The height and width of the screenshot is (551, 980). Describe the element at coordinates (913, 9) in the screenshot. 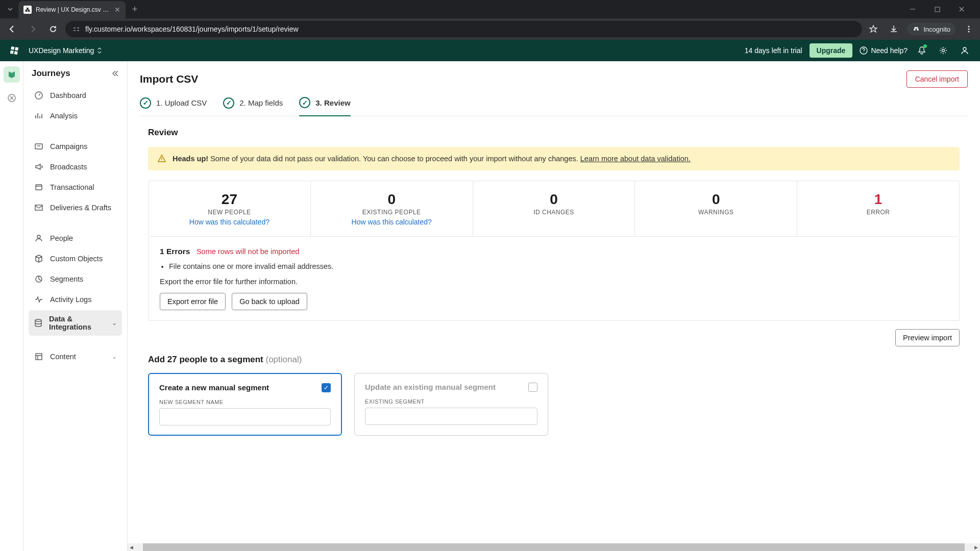

I see `window-minimize-button` at that location.